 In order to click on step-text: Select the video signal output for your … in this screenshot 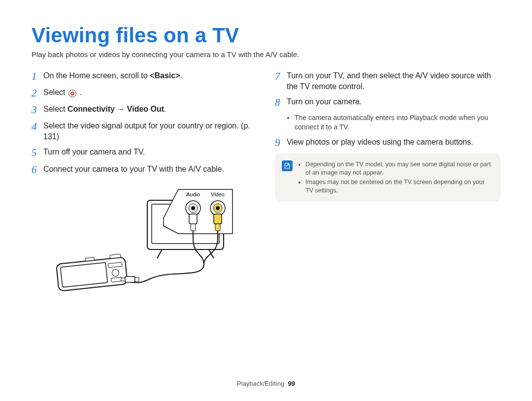, I will do `click(150, 131)`.